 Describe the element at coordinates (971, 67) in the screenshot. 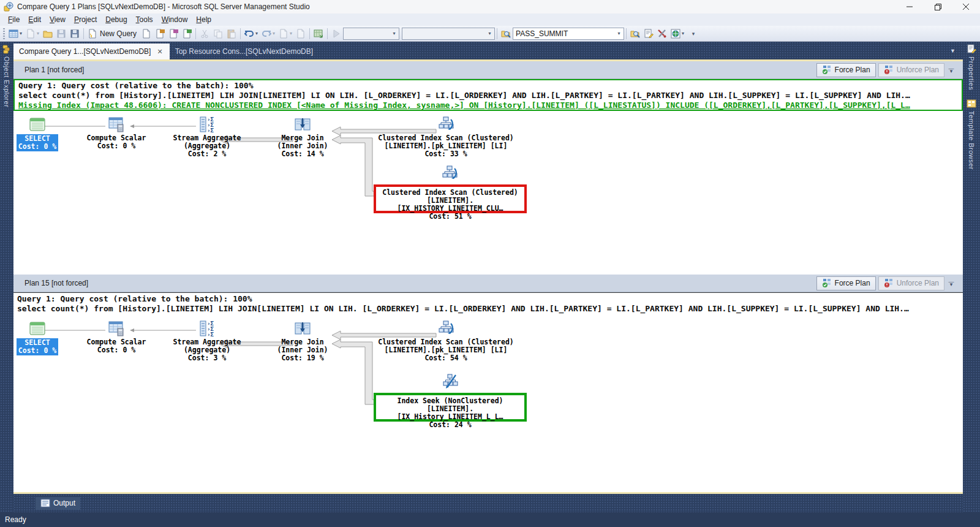

I see `sidebar-item-properties: Properties` at that location.